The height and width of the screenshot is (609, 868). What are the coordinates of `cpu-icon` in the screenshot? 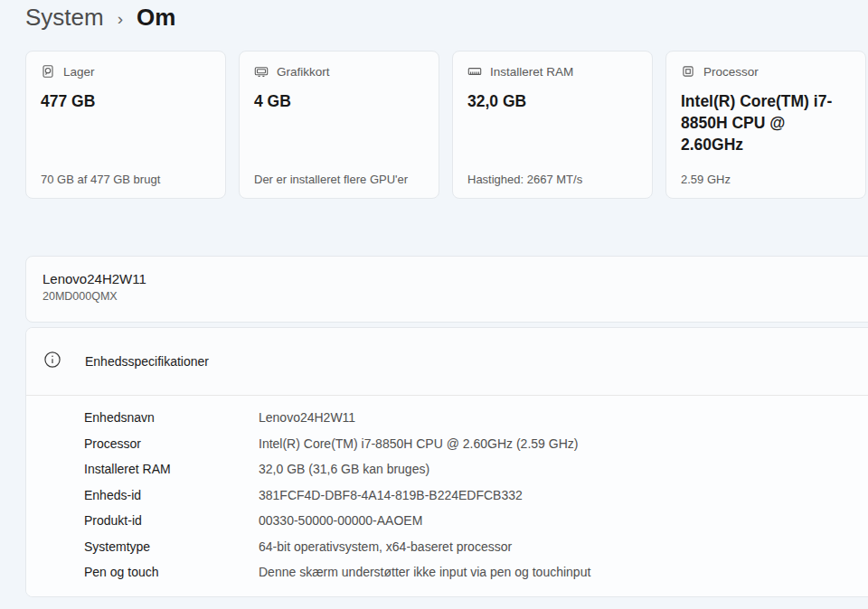 It's located at (688, 71).